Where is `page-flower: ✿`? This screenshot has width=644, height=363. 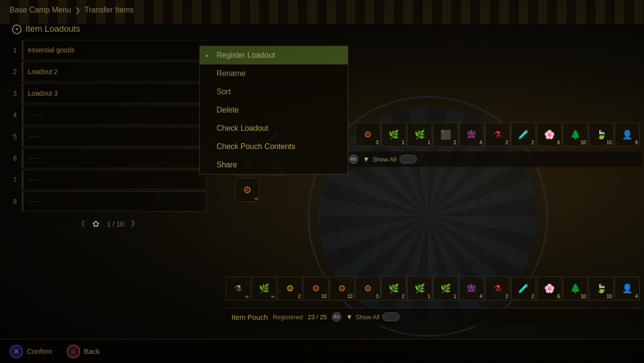
page-flower: ✿ is located at coordinates (96, 224).